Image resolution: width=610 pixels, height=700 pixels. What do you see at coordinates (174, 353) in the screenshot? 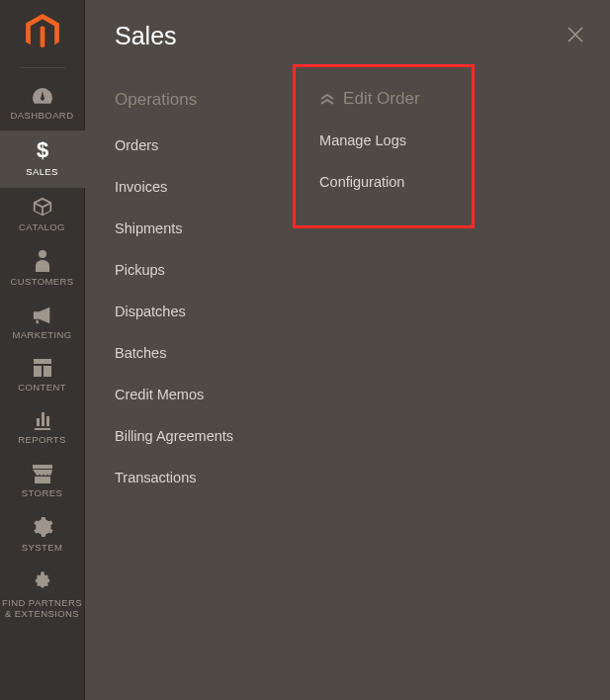
I see `menu-item-batches: Batches` at bounding box center [174, 353].